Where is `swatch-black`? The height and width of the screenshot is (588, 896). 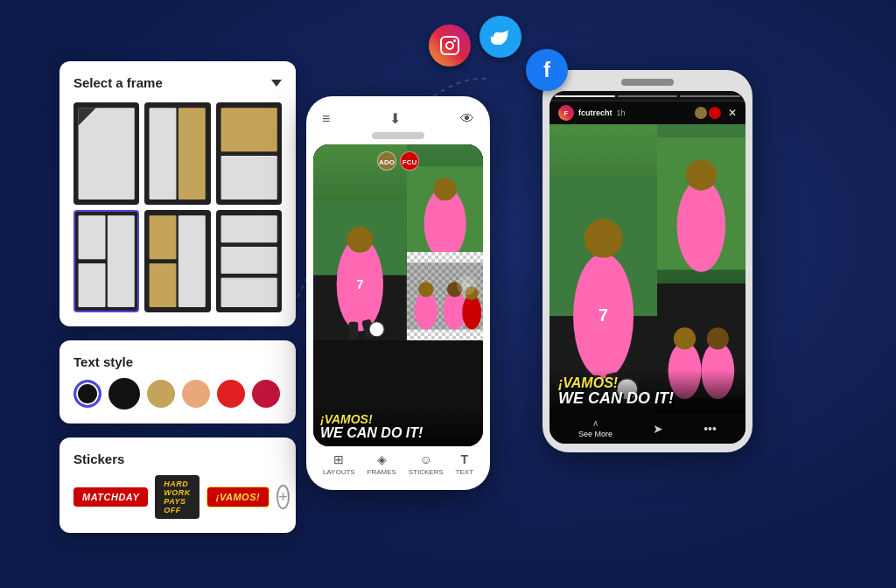 swatch-black is located at coordinates (88, 394).